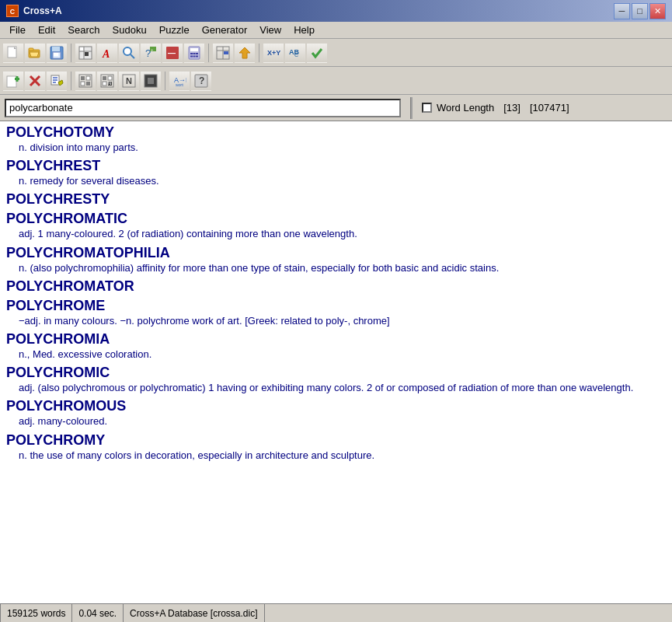 Image resolution: width=672 pixels, height=622 pixels. Describe the element at coordinates (223, 53) in the screenshot. I see `table-button` at that location.